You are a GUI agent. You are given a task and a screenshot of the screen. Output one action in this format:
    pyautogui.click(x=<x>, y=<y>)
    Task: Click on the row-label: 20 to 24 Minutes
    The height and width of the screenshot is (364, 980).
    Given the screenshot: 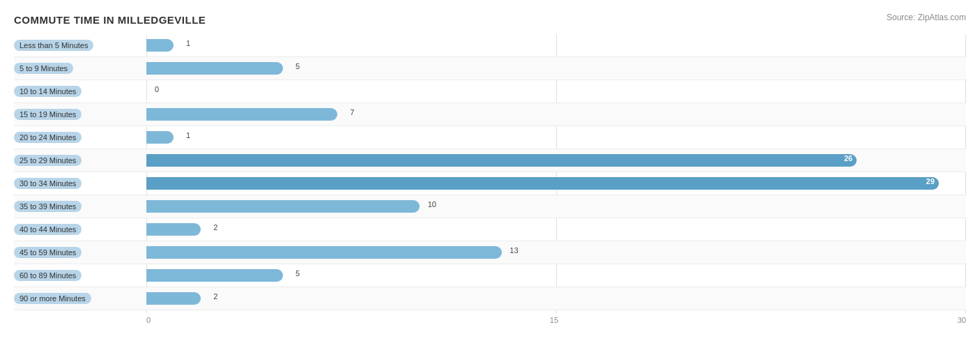 What is the action you would take?
    pyautogui.click(x=80, y=137)
    